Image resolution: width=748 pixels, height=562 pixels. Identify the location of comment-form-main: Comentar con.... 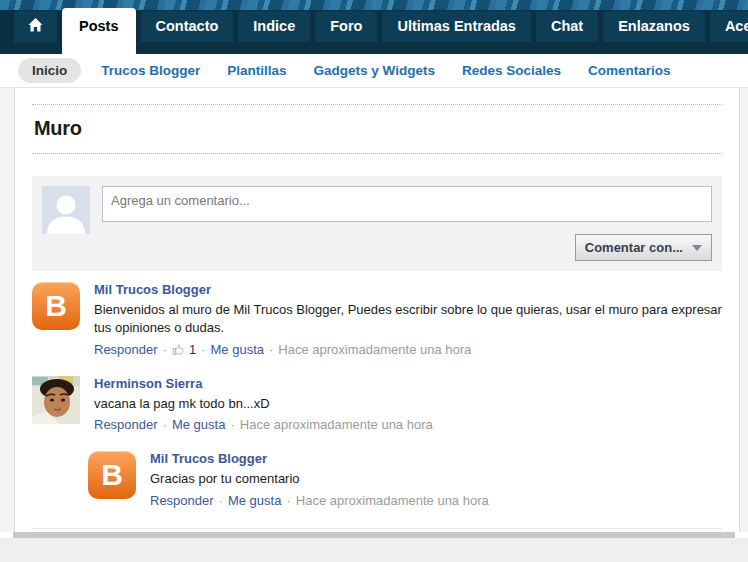
(407, 224).